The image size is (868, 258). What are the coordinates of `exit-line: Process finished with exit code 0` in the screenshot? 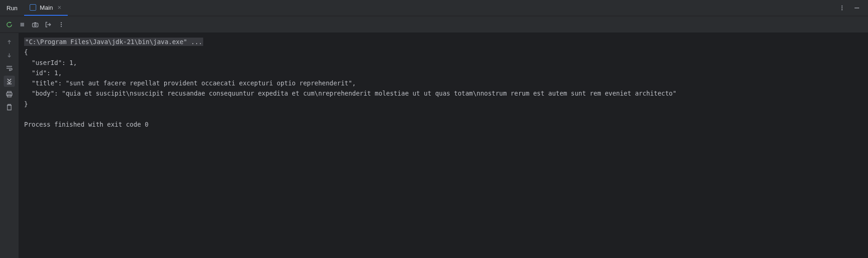 It's located at (86, 124).